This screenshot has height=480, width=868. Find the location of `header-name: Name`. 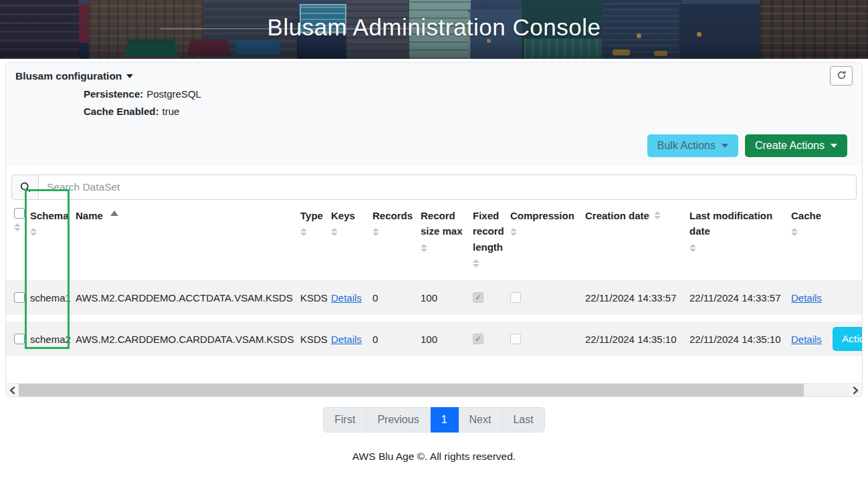

header-name: Name is located at coordinates (184, 215).